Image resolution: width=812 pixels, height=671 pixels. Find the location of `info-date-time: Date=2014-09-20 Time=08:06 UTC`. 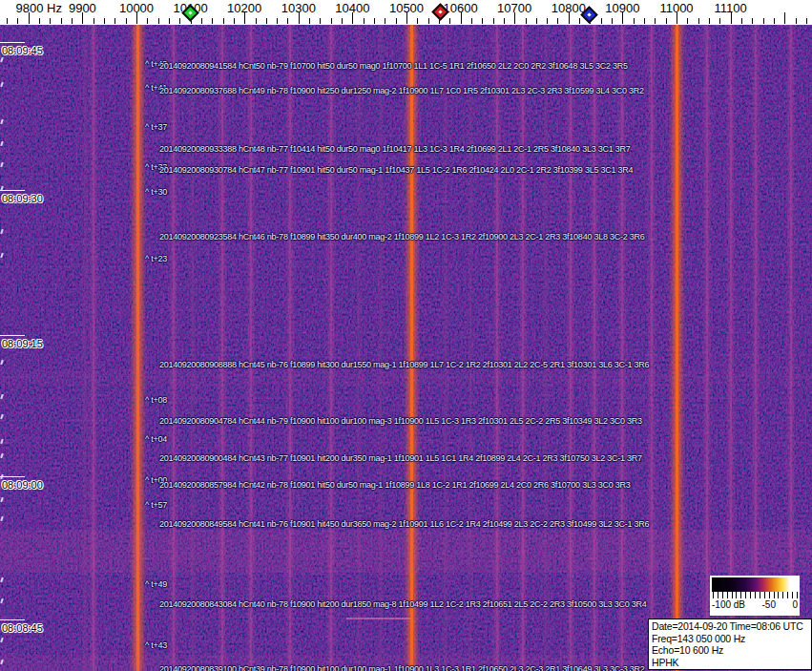

info-date-time: Date=2014-09-20 Time=08:06 UTC is located at coordinates (731, 626).